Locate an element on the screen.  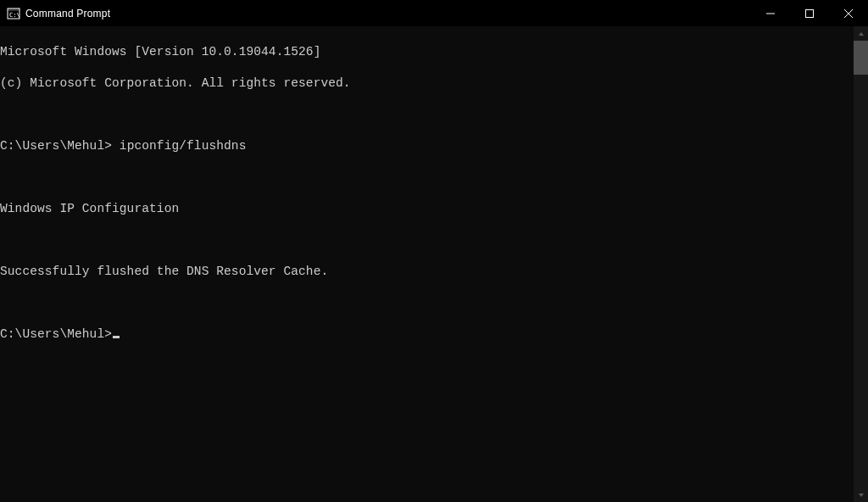
ip-config-heading: Windows IP Configuration is located at coordinates (90, 209).